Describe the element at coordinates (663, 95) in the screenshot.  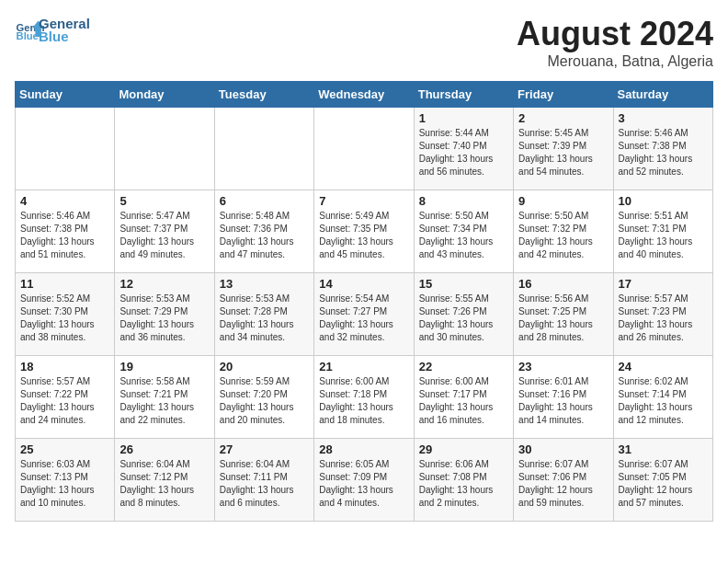
I see `weekday-header-saturday: Saturday` at that location.